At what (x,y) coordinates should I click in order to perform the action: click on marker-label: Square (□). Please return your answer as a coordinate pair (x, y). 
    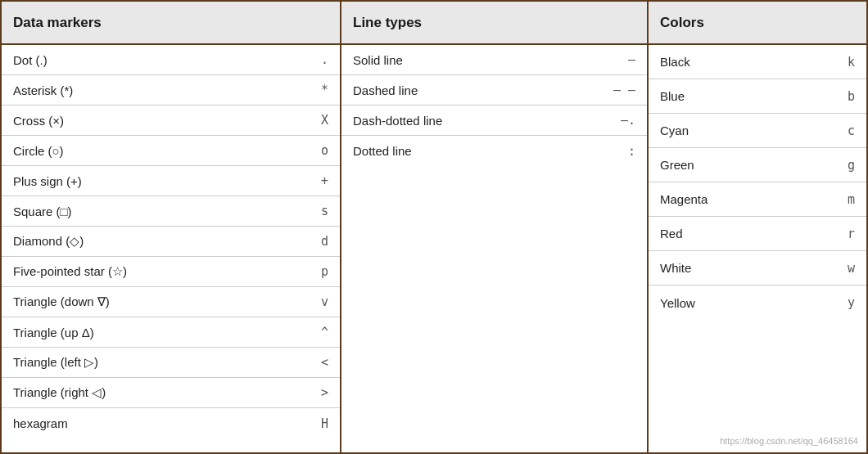
    Looking at the image, I should click on (43, 211).